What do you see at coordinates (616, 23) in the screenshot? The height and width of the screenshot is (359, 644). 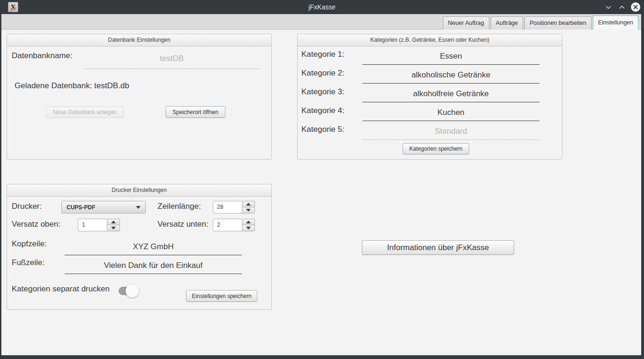 I see `tab-einstellungen: Einstellungen` at bounding box center [616, 23].